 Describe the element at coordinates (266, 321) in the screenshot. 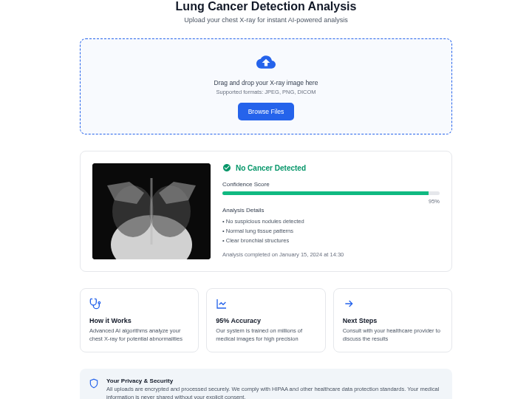

I see `info-card-accuracy: 95% Accuracy Our system is trained on mi…` at that location.